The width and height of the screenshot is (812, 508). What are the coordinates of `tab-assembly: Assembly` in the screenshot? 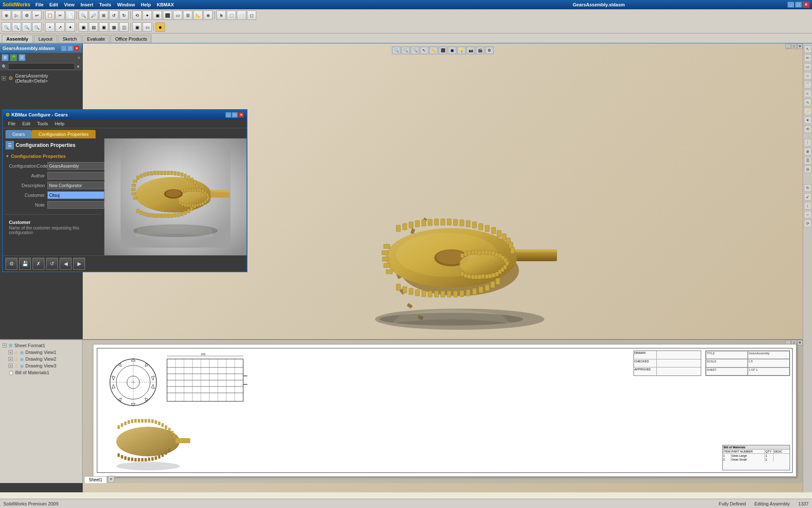 It's located at (17, 39).